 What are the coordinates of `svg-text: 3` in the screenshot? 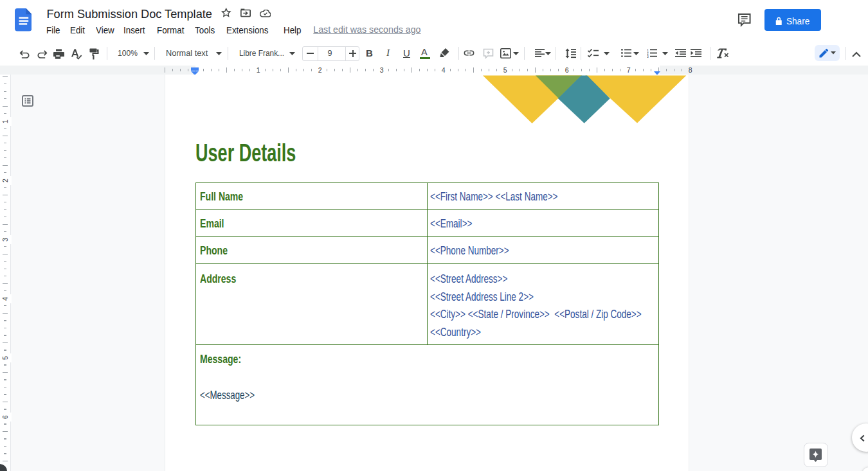 It's located at (648, 57).